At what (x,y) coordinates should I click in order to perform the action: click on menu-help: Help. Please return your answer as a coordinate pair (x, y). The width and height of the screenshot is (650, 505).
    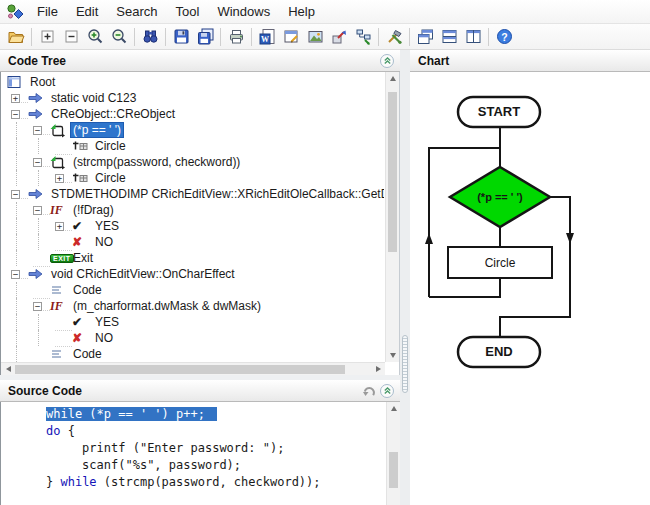
    Looking at the image, I should click on (302, 12).